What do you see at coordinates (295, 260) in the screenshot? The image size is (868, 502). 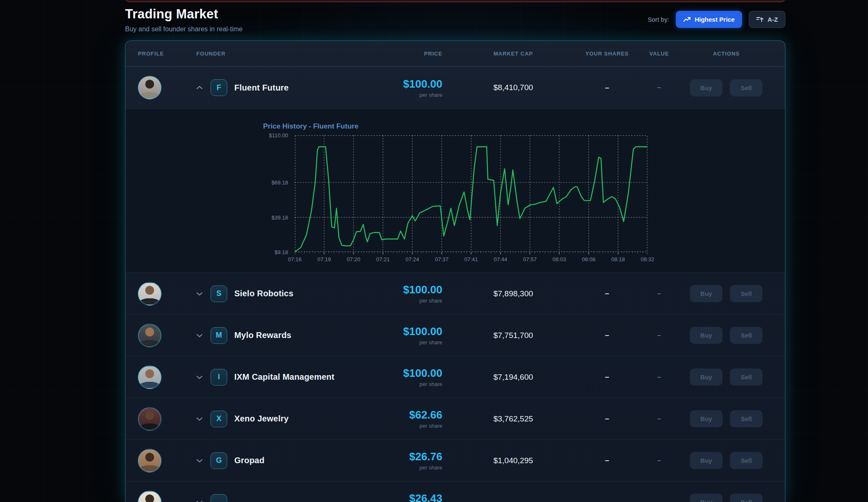 I see `x-axis-tick-label: 07:16` at bounding box center [295, 260].